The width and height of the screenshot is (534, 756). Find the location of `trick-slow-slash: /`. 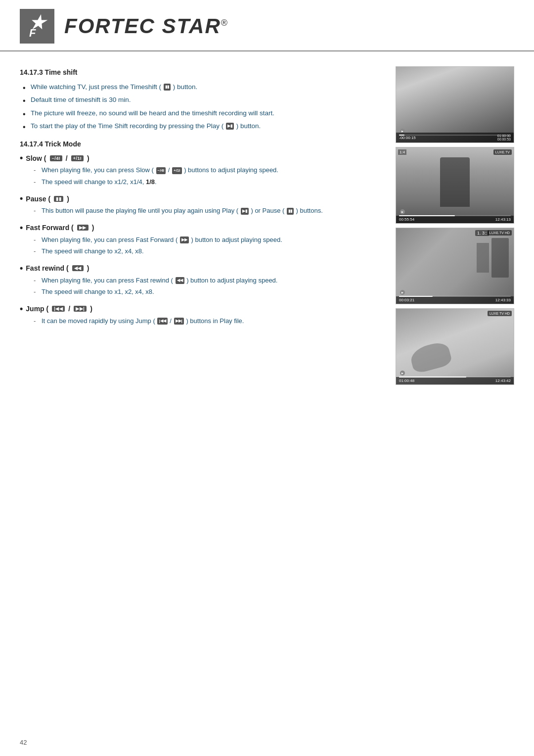

trick-slow-slash: / is located at coordinates (67, 158).